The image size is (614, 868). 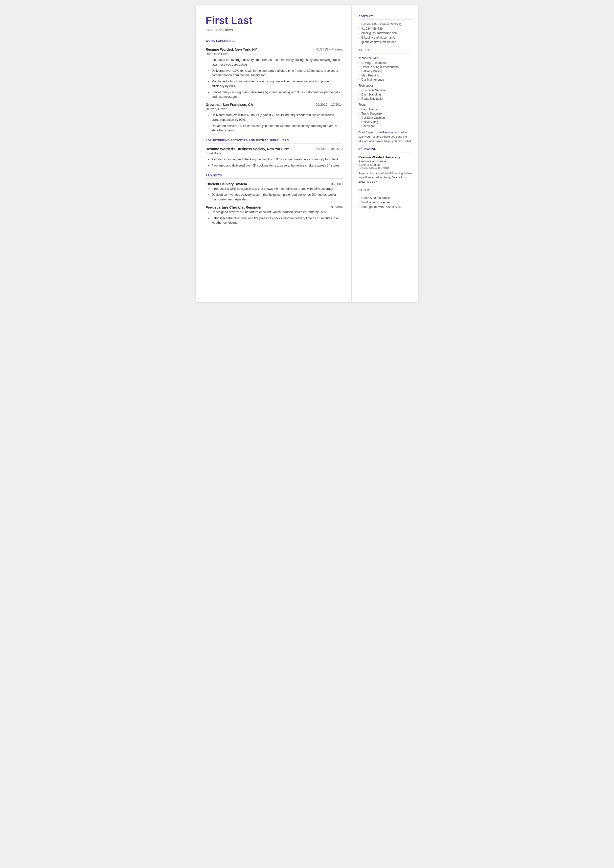 What do you see at coordinates (385, 58) in the screenshot?
I see `technical-label: Technical Skills:` at bounding box center [385, 58].